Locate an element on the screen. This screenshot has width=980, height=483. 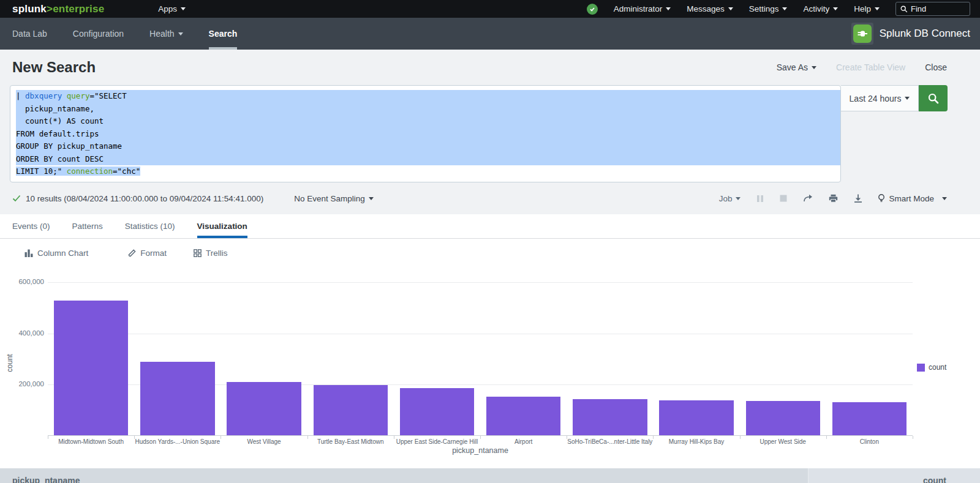
chart-legend: count is located at coordinates (932, 367).